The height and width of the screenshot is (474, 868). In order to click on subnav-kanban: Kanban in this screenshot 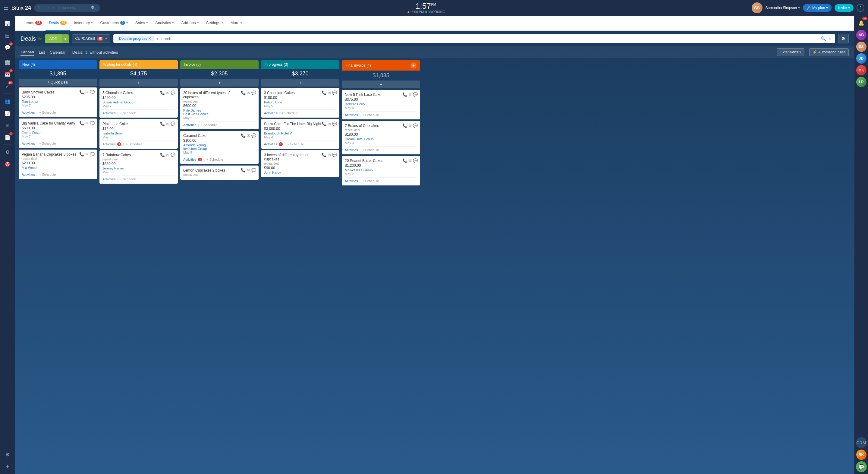, I will do `click(27, 52)`.